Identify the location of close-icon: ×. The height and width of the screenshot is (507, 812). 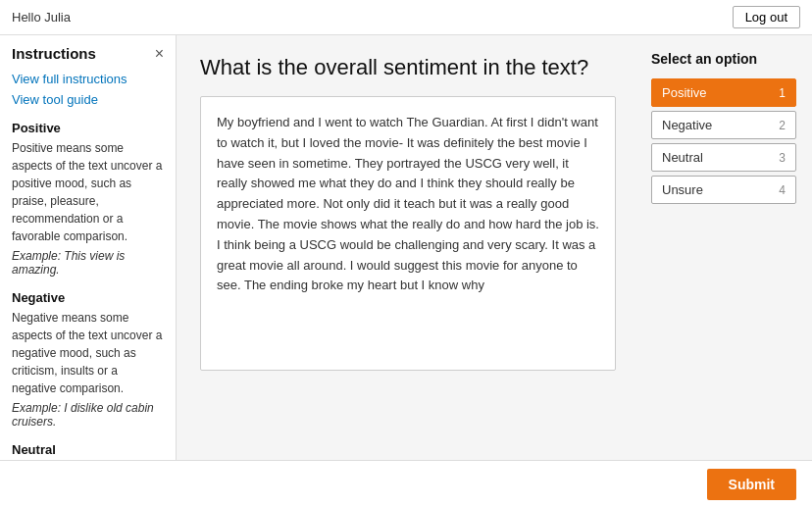
(159, 54).